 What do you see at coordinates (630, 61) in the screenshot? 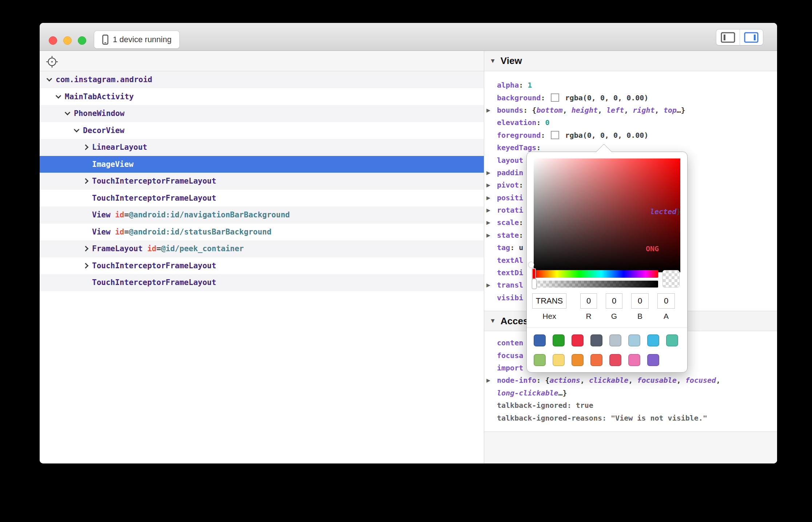
I see `view-section-header: ▼ View` at bounding box center [630, 61].